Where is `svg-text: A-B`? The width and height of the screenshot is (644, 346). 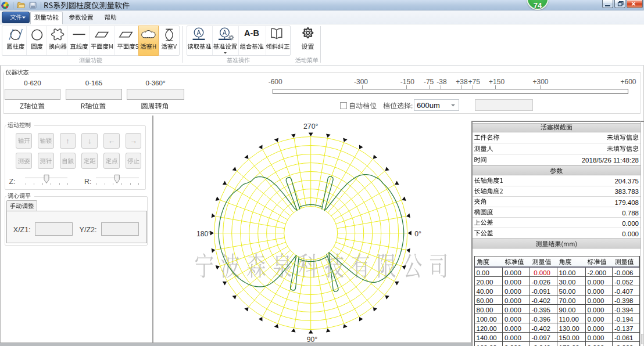 svg-text: A-B is located at coordinates (252, 33).